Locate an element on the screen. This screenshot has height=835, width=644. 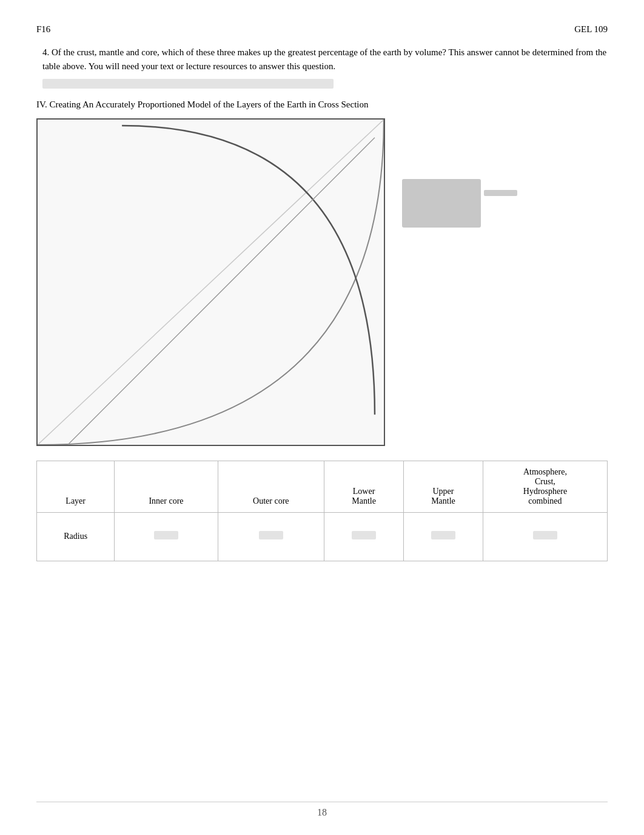
page-footer: 18 is located at coordinates (322, 810).